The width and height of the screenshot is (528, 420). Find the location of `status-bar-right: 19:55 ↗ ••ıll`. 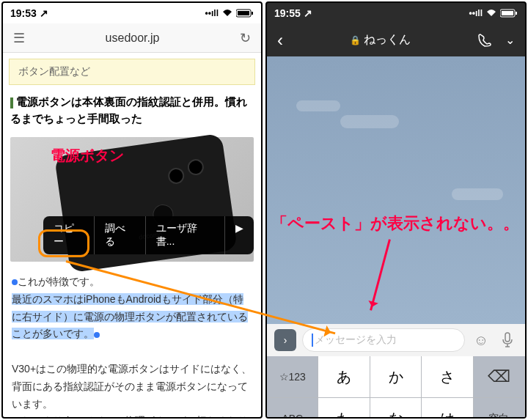

status-bar-right: 19:55 ↗ ••ıll is located at coordinates (396, 13).